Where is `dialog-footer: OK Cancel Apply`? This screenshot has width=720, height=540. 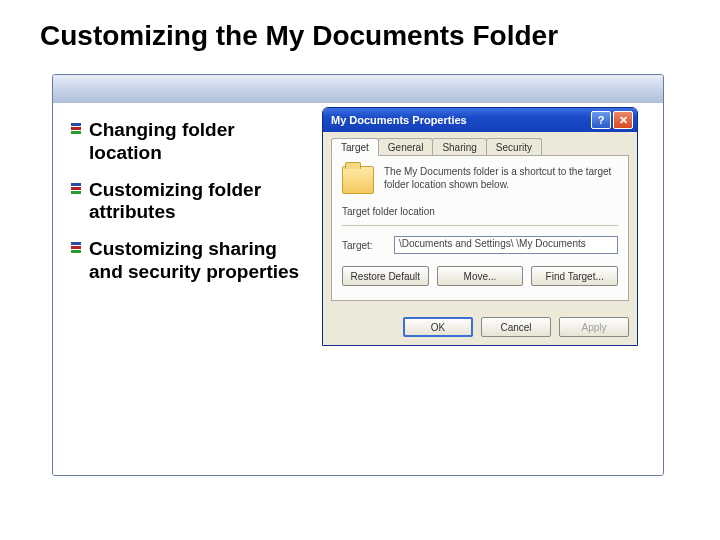
dialog-footer: OK Cancel Apply is located at coordinates (480, 327).